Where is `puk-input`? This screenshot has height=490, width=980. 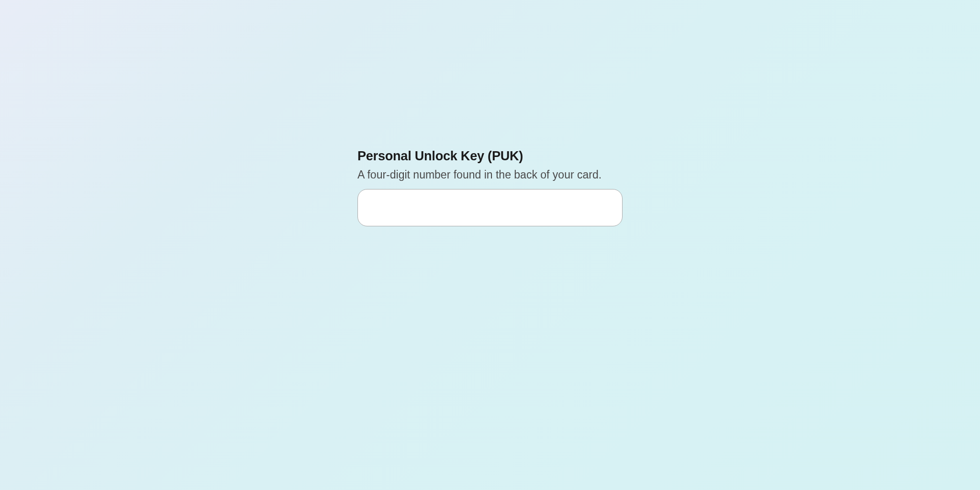 puk-input is located at coordinates (490, 208).